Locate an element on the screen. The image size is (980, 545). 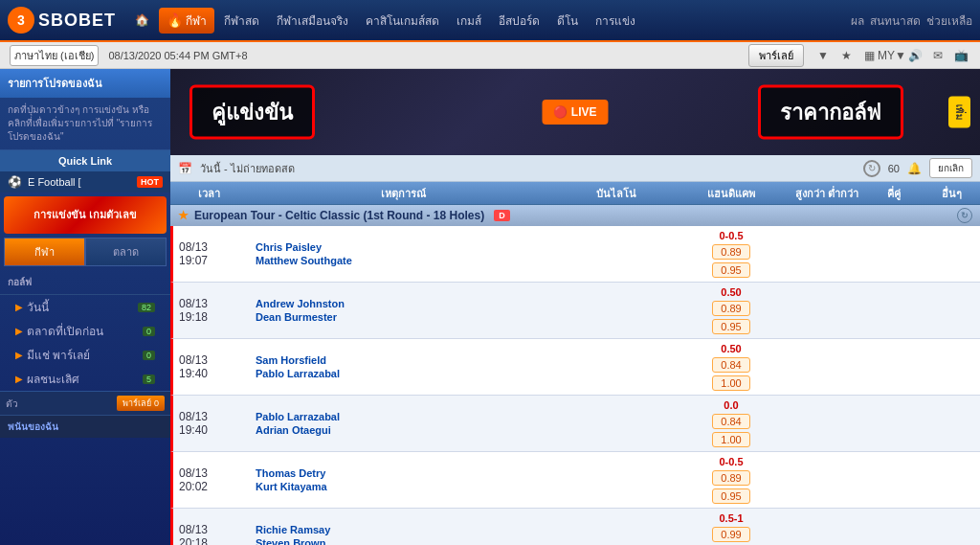
team2-4: Kurt Kitayama is located at coordinates (404, 487).